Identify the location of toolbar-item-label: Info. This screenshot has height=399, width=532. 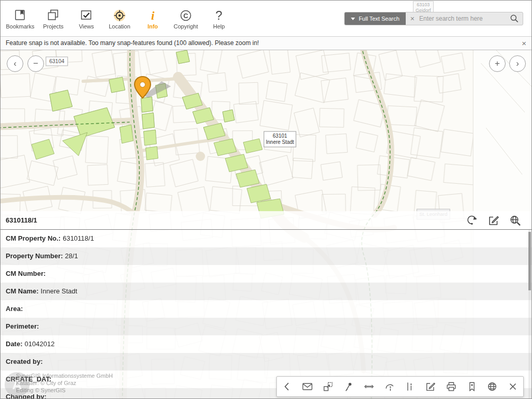
(153, 26).